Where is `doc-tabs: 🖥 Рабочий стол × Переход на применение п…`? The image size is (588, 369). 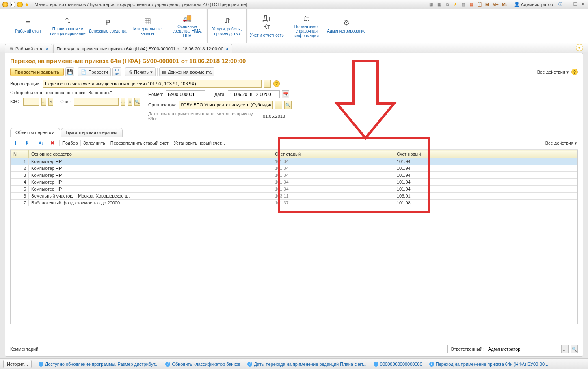
doc-tabs: 🖥 Рабочий стол × Переход на применение п… is located at coordinates (294, 48).